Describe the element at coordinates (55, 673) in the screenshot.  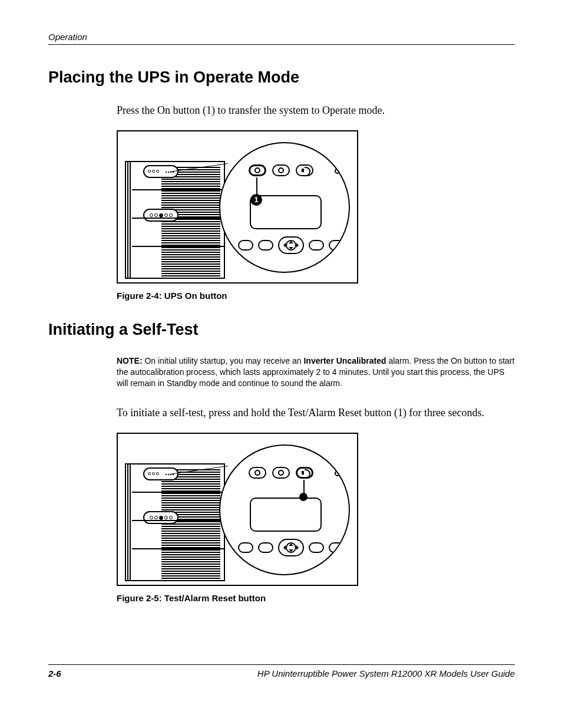
I see `footer-page-number: 2-6` at that location.